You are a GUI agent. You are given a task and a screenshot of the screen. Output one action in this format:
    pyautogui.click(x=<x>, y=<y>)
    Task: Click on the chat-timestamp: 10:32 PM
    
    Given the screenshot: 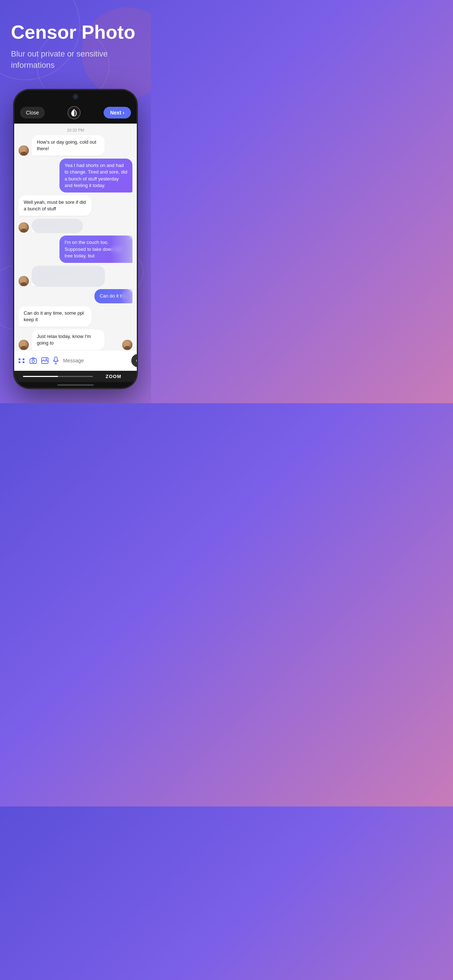 What is the action you would take?
    pyautogui.click(x=75, y=129)
    